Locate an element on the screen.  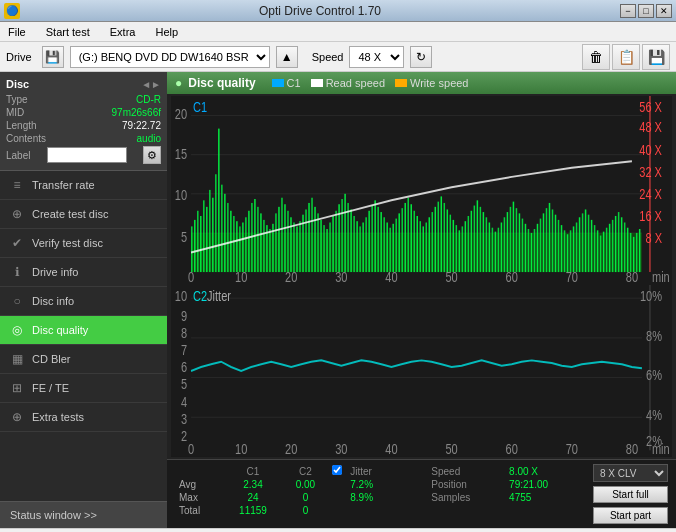
toolbar-icons: 🗑 📋 💾 is located at coordinates (626, 57).